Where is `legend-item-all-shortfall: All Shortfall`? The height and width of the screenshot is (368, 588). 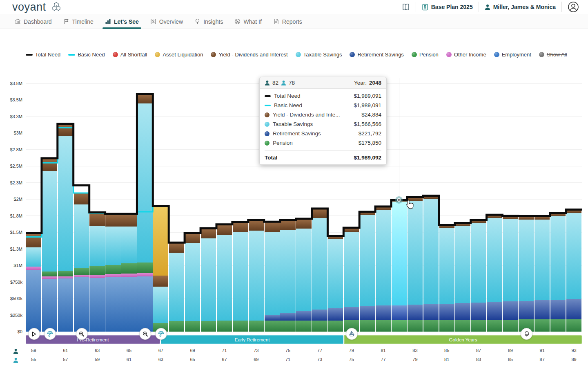 legend-item-all-shortfall: All Shortfall is located at coordinates (130, 55).